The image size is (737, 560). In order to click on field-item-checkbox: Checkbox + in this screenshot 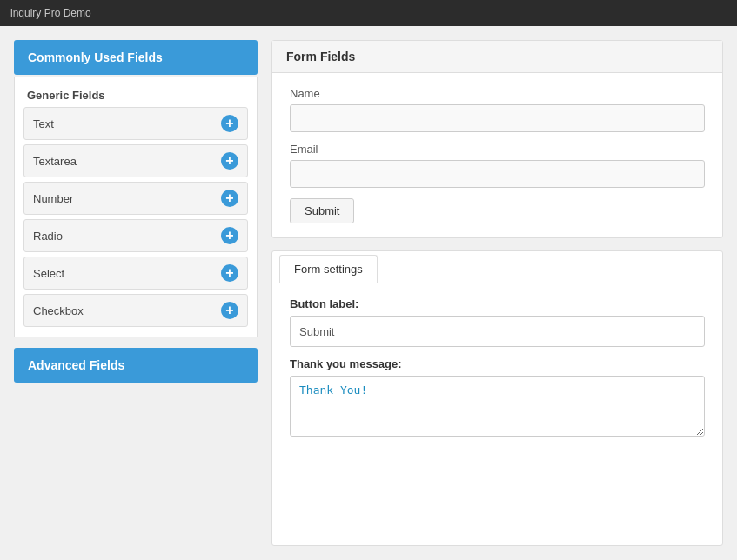, I will do `click(136, 310)`.